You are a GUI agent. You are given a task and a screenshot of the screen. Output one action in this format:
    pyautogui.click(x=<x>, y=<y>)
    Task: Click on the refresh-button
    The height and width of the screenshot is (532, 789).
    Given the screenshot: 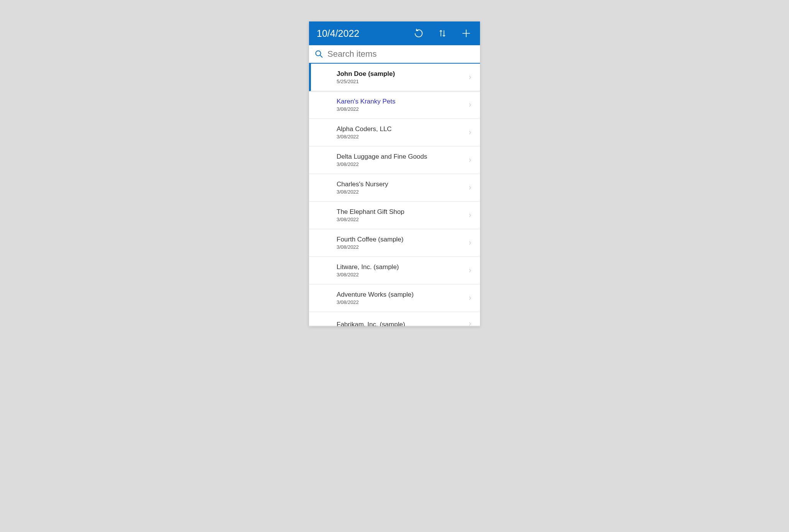 What is the action you would take?
    pyautogui.click(x=419, y=33)
    